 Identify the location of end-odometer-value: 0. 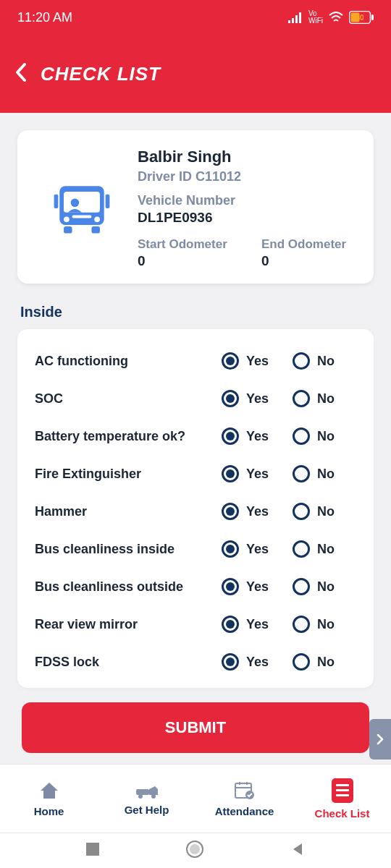
(308, 261).